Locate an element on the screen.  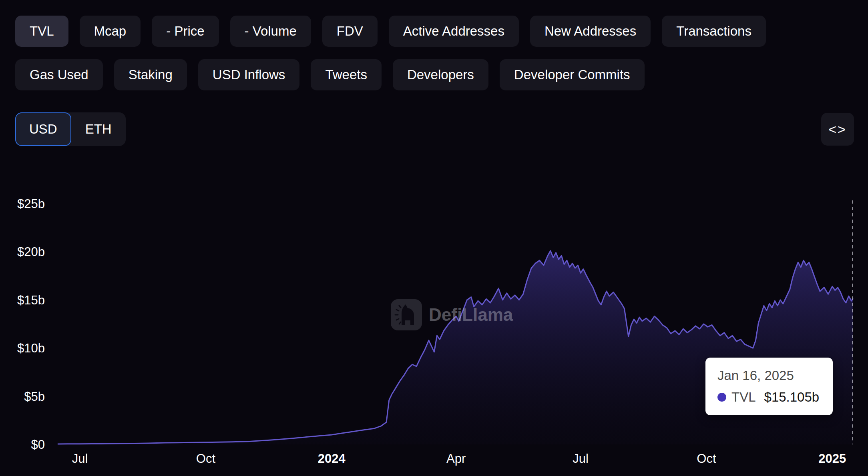
tab-gas-used: Gas Used is located at coordinates (59, 75).